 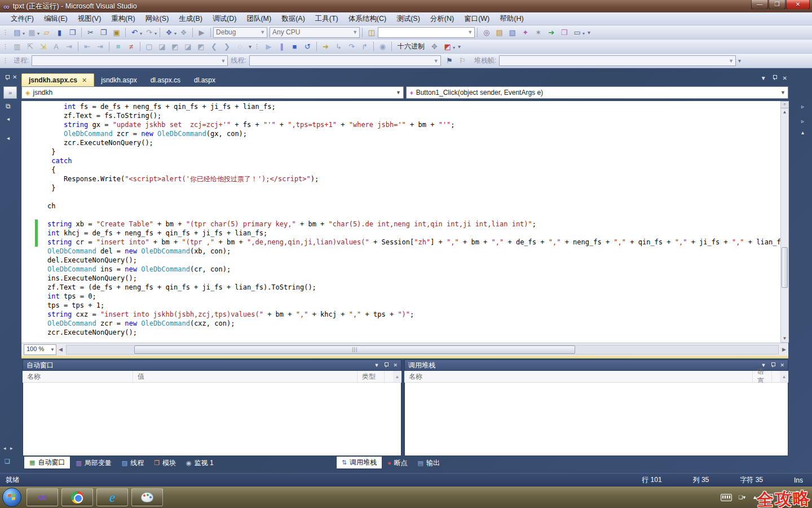 What do you see at coordinates (785, 222) in the screenshot?
I see `editor-vertical-scrollbar: ÷ ▲ ▼` at bounding box center [785, 222].